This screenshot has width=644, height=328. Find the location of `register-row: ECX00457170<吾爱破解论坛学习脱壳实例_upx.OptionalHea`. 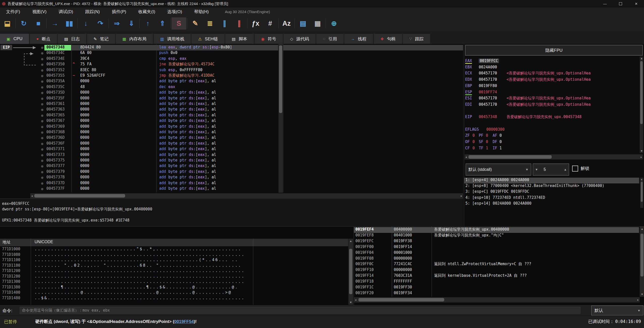

register-row: ECX00457170<吾爱破解论坛学习脱壳实例_upx.OptionalHea is located at coordinates (552, 74).